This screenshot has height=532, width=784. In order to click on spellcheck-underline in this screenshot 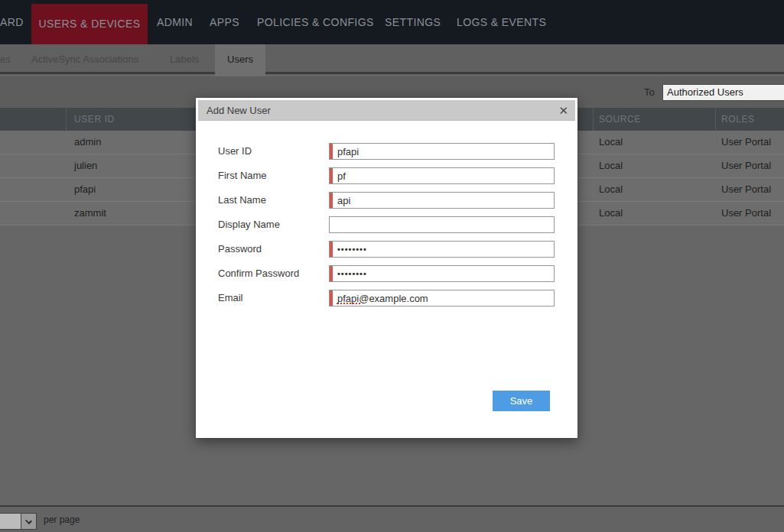, I will do `click(349, 303)`.